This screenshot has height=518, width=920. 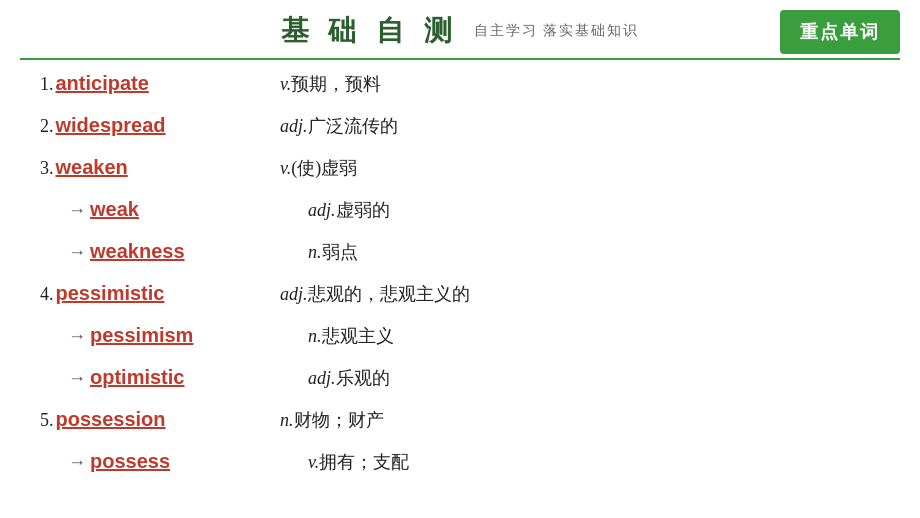 I want to click on item-word: pessimistic, so click(x=110, y=294).